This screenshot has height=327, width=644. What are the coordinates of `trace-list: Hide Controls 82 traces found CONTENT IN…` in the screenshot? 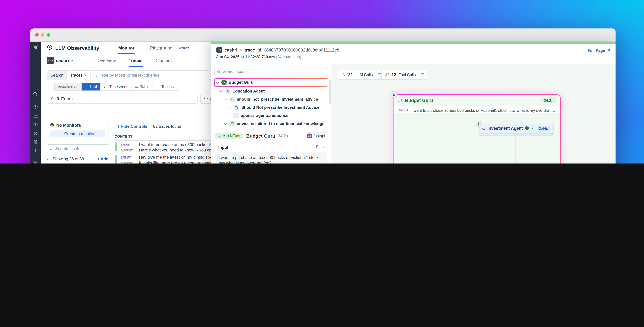 It's located at (166, 140).